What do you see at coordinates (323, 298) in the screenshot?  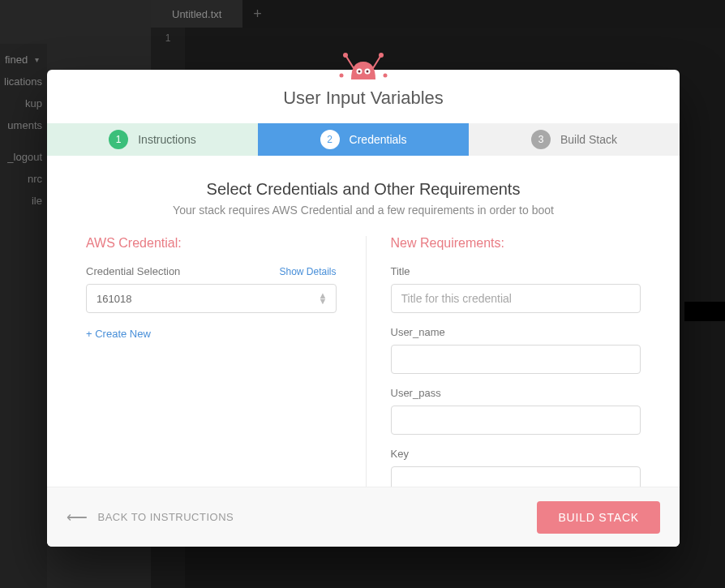 I see `sort-icon: ▲▼` at bounding box center [323, 298].